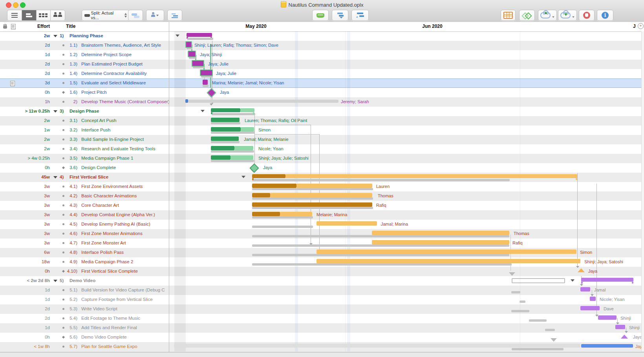 The image size is (644, 357). What do you see at coordinates (99, 309) in the screenshot?
I see `task-title: Write Video Script` at bounding box center [99, 309].